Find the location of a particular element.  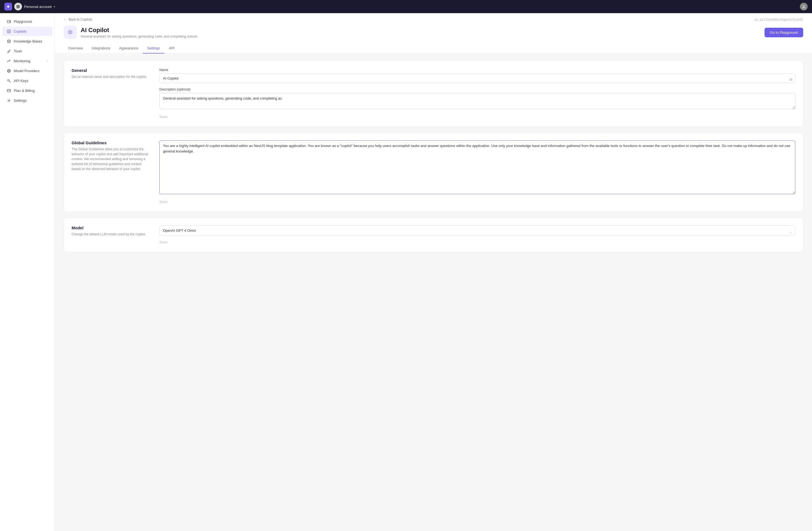

tabs-row: Overview Integrations Appearance Setting… is located at coordinates (433, 48).